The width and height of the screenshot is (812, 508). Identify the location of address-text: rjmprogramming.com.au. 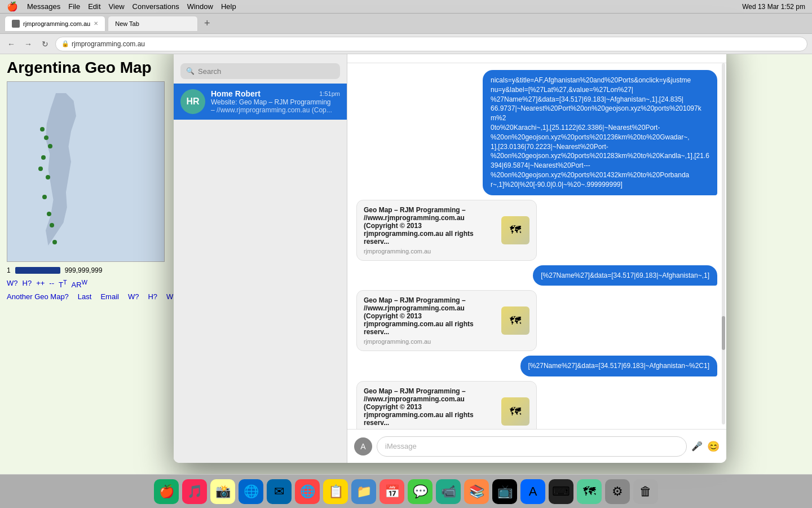
(108, 44).